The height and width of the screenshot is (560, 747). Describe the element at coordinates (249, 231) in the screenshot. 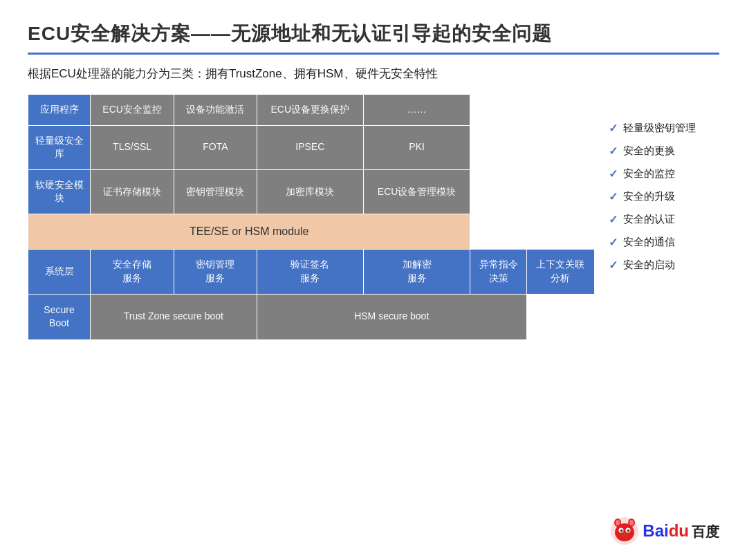

I see `cell-tee: TEE/SE or HSM module` at that location.